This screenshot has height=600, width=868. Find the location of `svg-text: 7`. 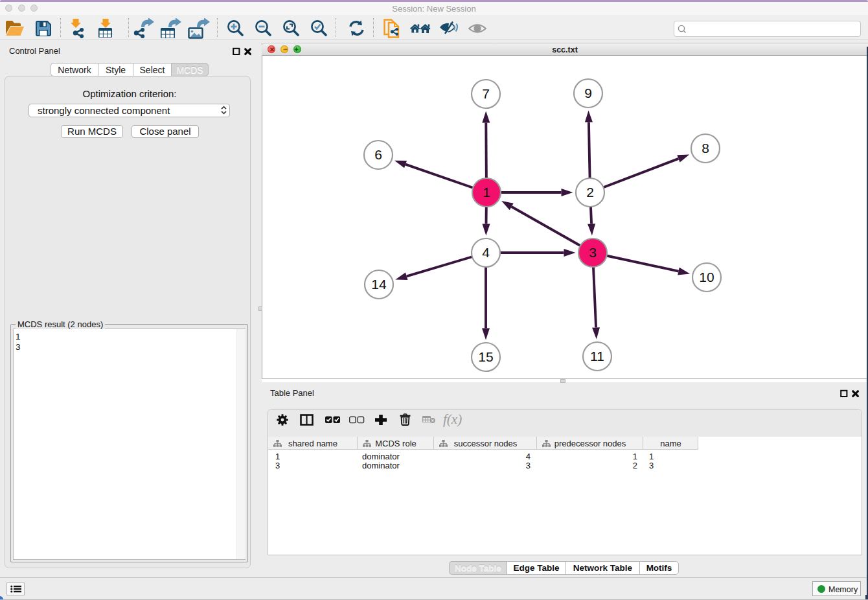

svg-text: 7 is located at coordinates (486, 93).